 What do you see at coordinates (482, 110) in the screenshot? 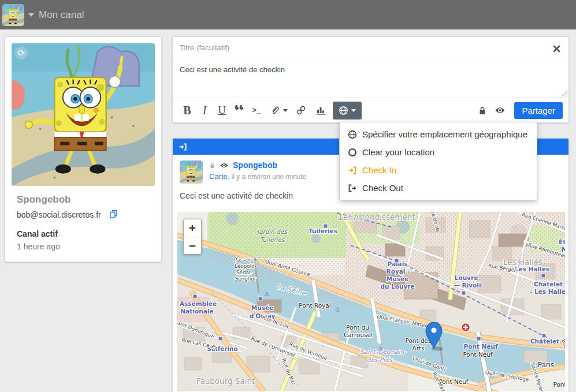
I see `privacy-lock-button` at bounding box center [482, 110].